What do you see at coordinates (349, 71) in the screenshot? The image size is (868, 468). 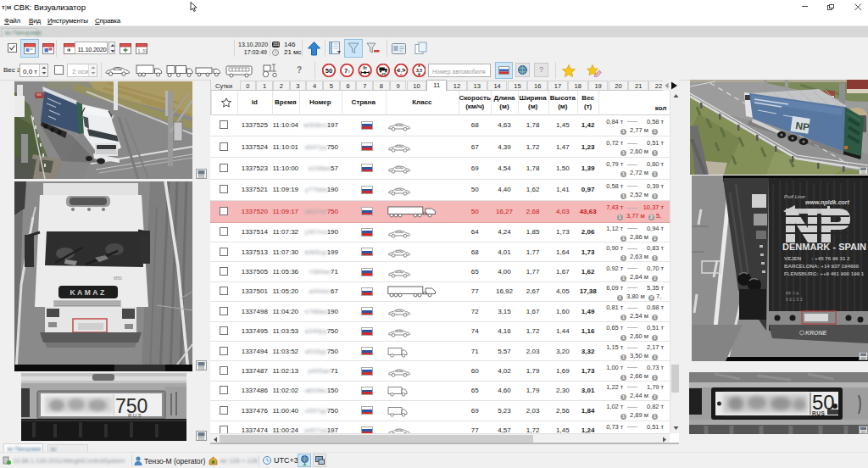 I see `svg-text: т` at bounding box center [349, 71].